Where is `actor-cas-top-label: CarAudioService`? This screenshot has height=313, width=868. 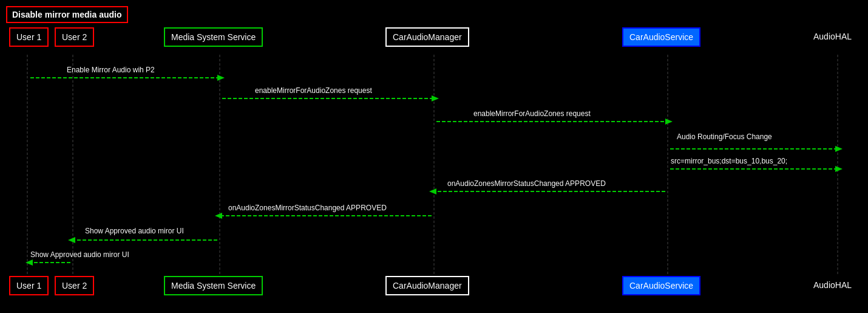
actor-cas-top-label: CarAudioService is located at coordinates (662, 37).